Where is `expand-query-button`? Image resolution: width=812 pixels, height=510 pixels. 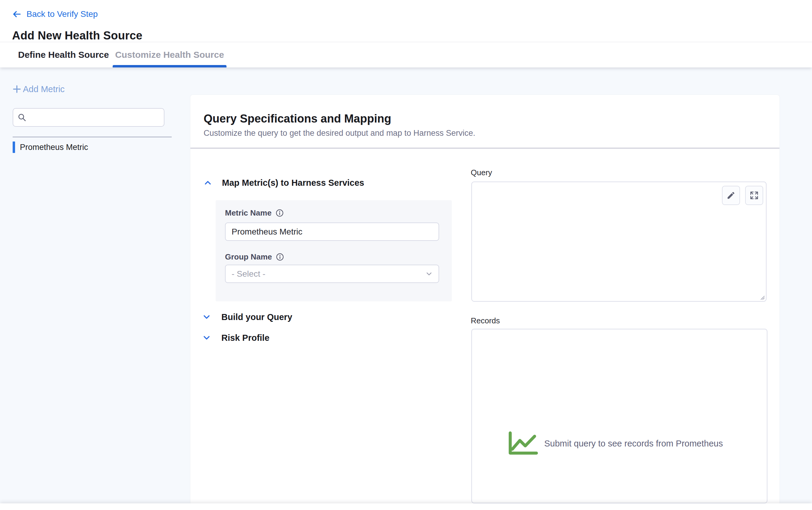
expand-query-button is located at coordinates (754, 196).